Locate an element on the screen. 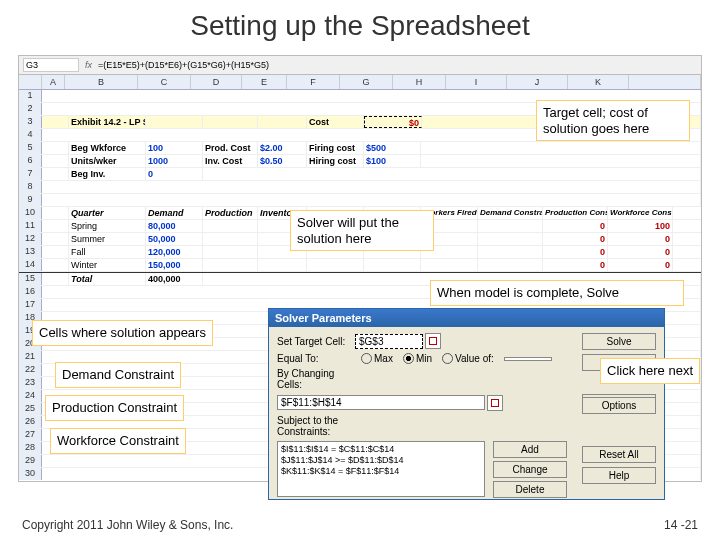  add-button: Add is located at coordinates (530, 450).